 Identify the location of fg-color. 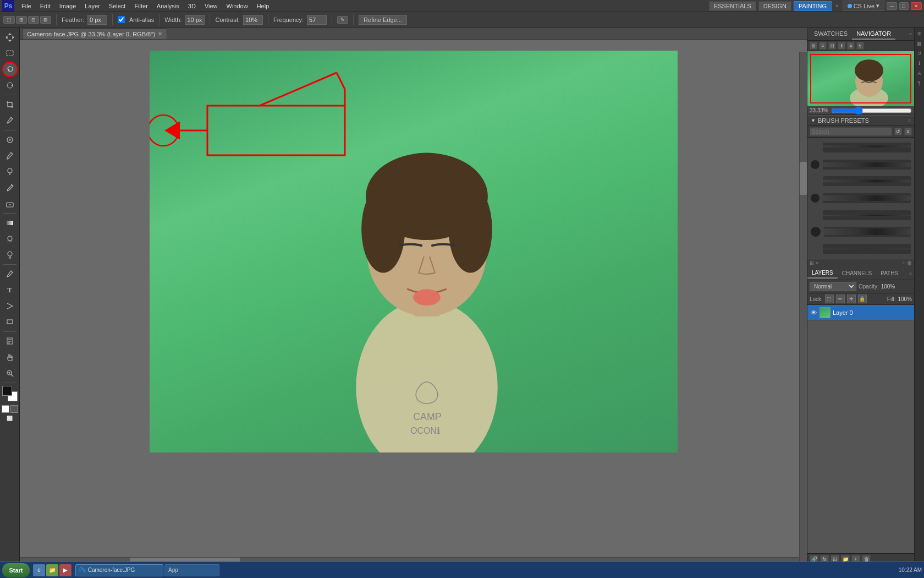
(7, 391).